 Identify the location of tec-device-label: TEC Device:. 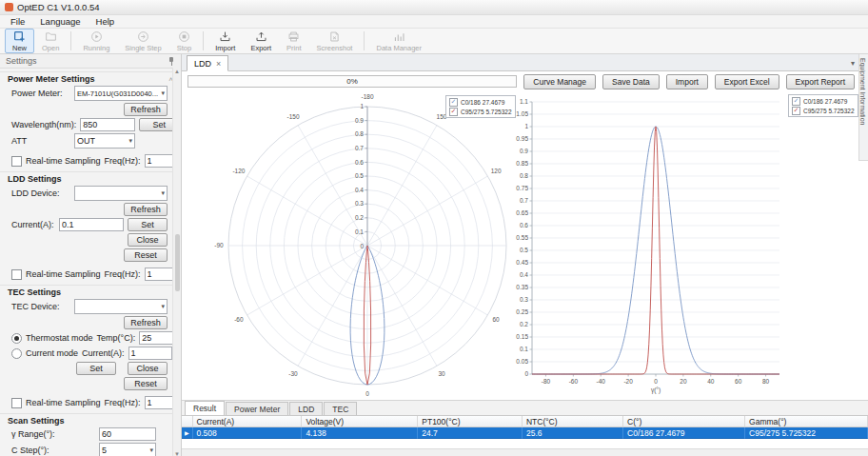
(41, 307).